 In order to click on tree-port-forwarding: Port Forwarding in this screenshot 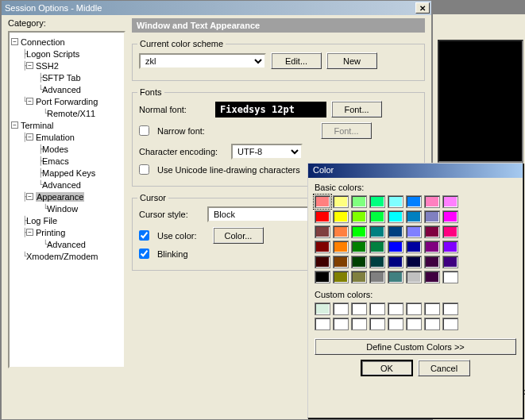, I will do `click(67, 102)`.